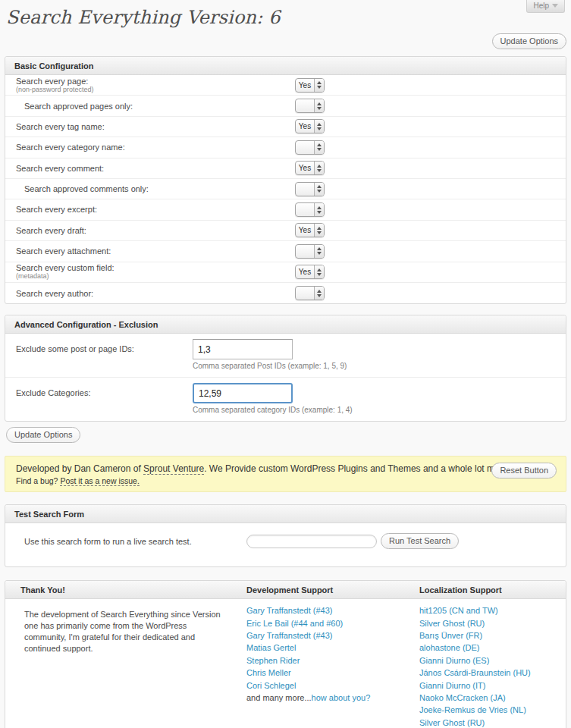  Describe the element at coordinates (285, 356) in the screenshot. I see `row-exclude-post-ids: Exclude some post or page IDs: Comma sep…` at that location.